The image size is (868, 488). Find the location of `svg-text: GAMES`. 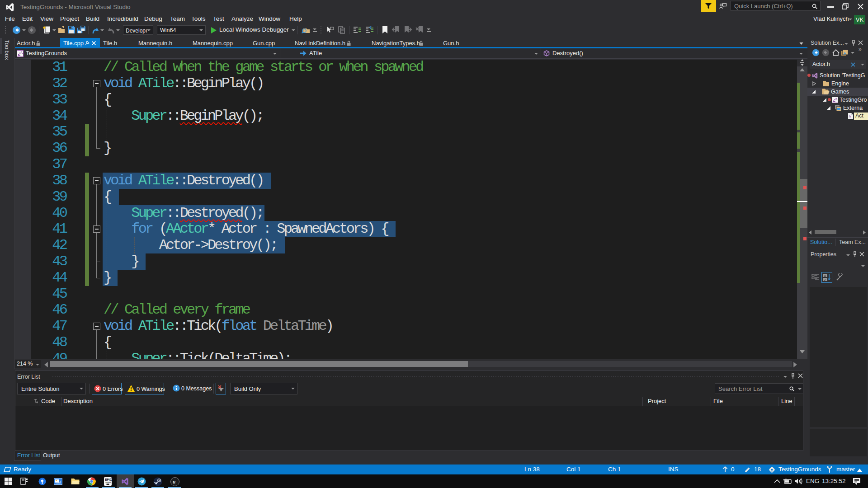

svg-text: GAMES is located at coordinates (108, 483).